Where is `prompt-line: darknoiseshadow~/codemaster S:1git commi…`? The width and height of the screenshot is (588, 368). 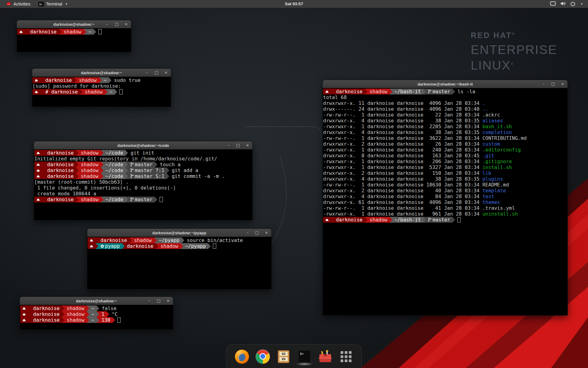
prompt-line: darknoiseshadow~/codemaster S:1git commi… is located at coordinates (143, 176).